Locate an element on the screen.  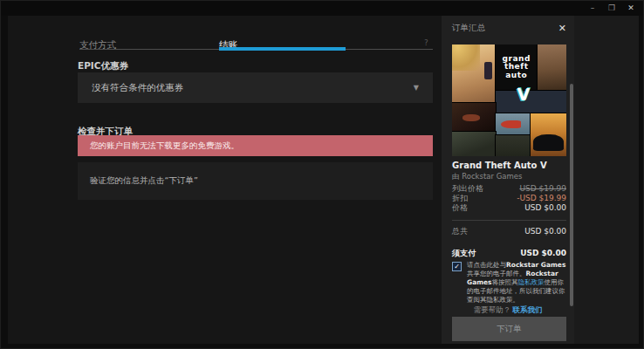
consent-text-segment: Rockstar Games is located at coordinates (536, 265).